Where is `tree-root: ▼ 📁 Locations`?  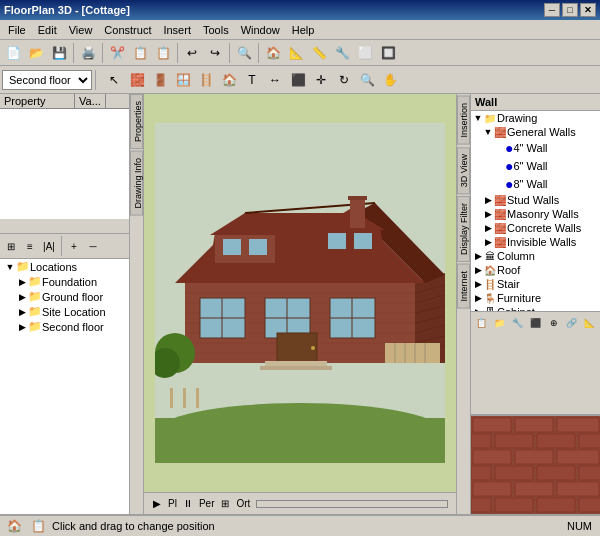
tree-root: ▼ 📁 Locations is located at coordinates (64, 266).